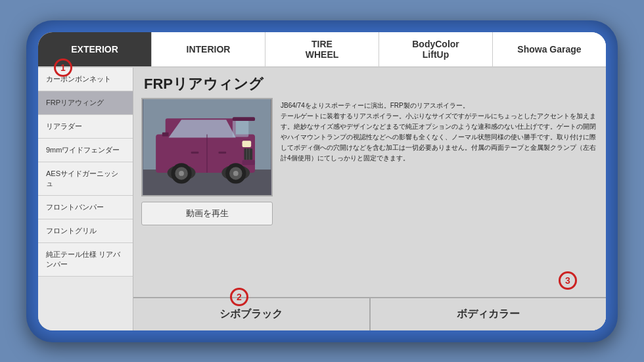 The height and width of the screenshot is (362, 644). Describe the element at coordinates (85, 127) in the screenshot. I see `sidebar-item-rear-ladder: リアラダー` at that location.